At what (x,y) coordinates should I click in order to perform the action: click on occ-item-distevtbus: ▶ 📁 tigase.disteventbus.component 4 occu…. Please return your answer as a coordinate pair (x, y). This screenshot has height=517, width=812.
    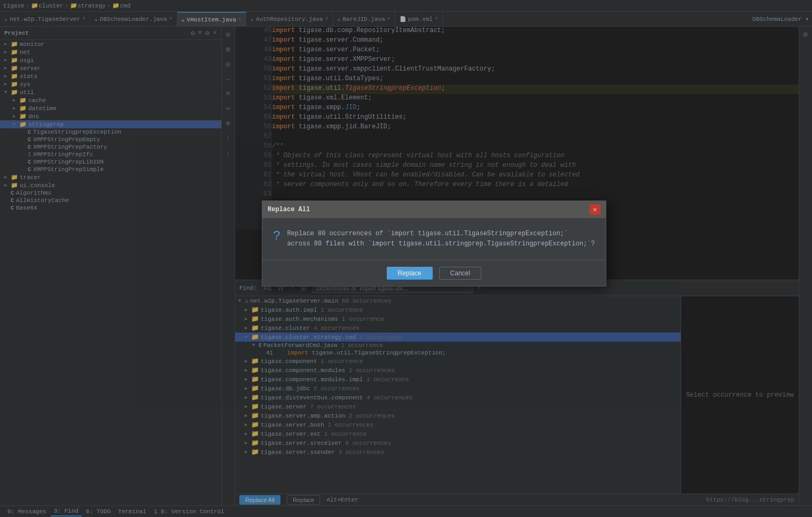
    Looking at the image, I should click on (458, 398).